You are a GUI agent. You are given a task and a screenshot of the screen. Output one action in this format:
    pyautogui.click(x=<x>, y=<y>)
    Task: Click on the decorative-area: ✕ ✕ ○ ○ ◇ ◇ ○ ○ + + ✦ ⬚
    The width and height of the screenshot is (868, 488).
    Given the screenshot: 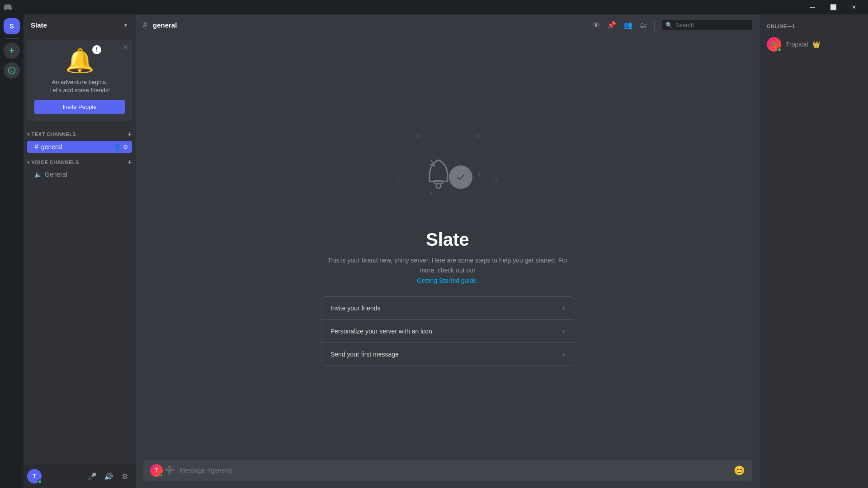 What is the action you would take?
    pyautogui.click(x=448, y=175)
    